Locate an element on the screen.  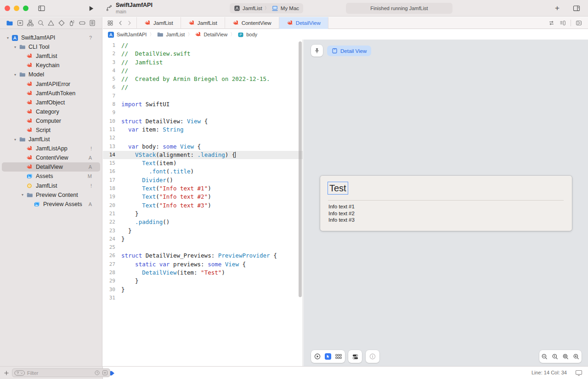
zoom-actual-size-icon is located at coordinates (555, 357).